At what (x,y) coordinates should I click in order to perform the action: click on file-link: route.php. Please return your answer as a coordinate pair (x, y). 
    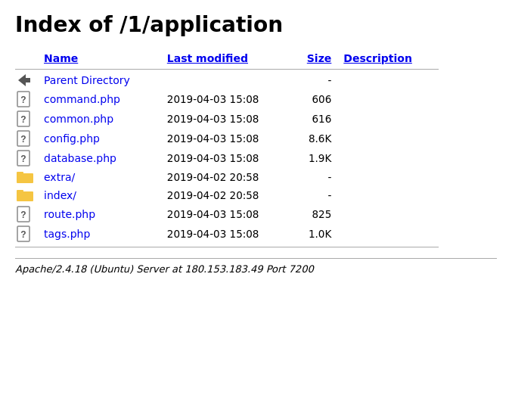
    Looking at the image, I should click on (70, 214).